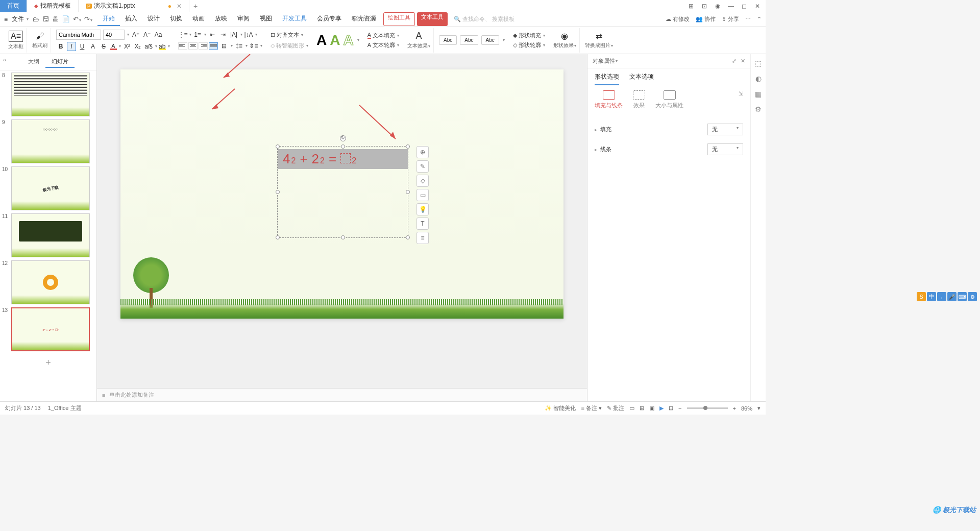 This screenshot has width=980, height=531. I want to click on strike-button: S, so click(104, 46).